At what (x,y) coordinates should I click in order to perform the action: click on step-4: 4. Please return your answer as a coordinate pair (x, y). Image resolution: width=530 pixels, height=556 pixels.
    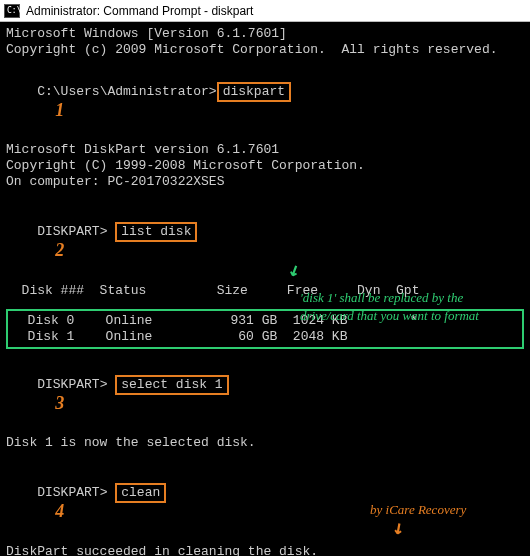
    Looking at the image, I should click on (60, 511).